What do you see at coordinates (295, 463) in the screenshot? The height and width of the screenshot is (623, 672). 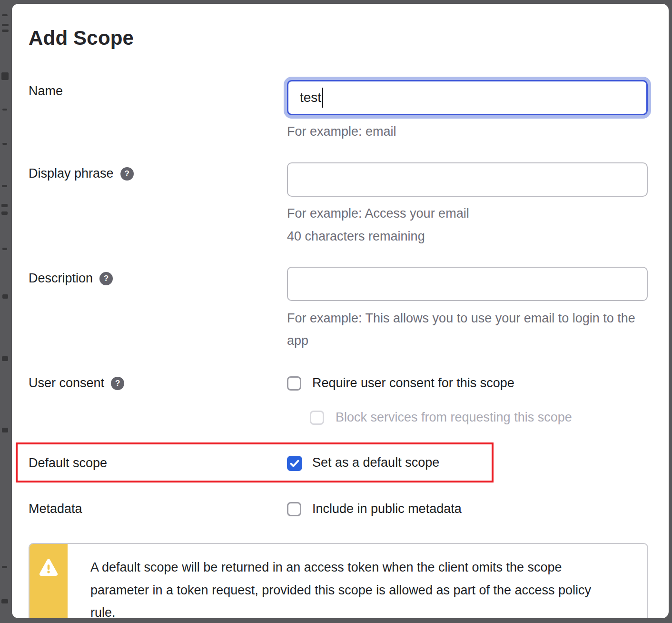 I see `checkmark-icon` at bounding box center [295, 463].